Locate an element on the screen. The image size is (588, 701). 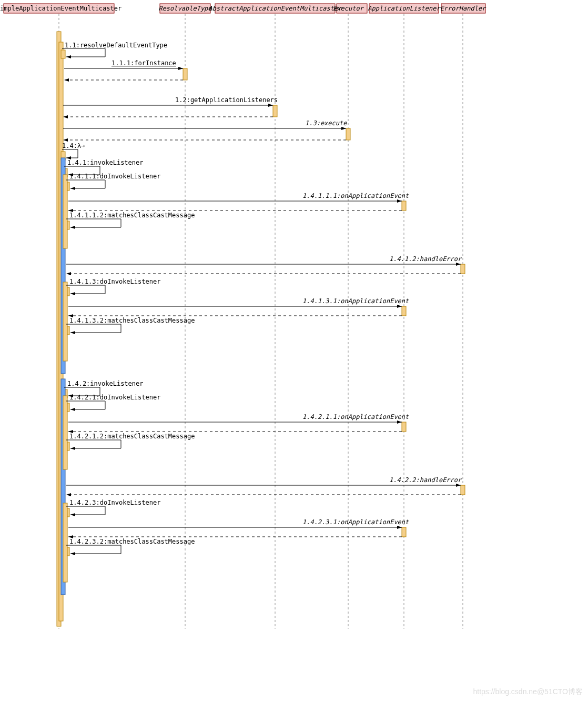
svg-text: 1.4.1.1.1:onApplicationEvent is located at coordinates (356, 196).